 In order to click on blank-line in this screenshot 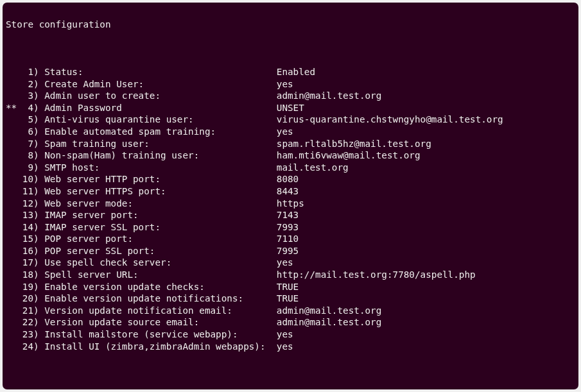, I will do `click(290, 371)`.